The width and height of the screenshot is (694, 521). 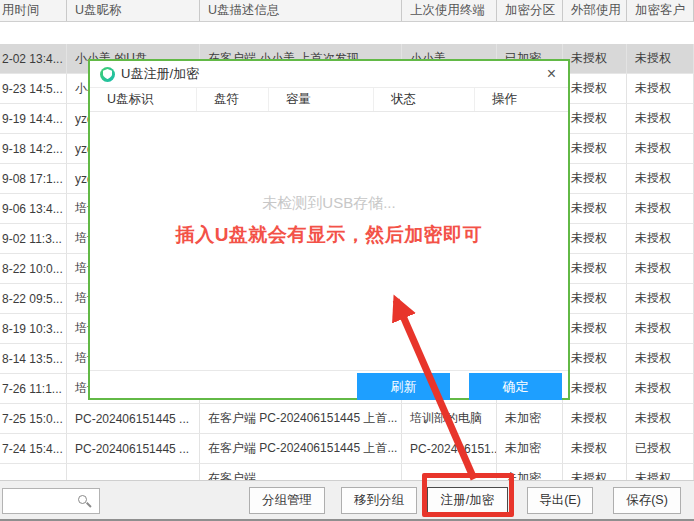 I want to click on annotation-note-text: 插入U盘就会有显示，然后加密即可, so click(x=329, y=235).